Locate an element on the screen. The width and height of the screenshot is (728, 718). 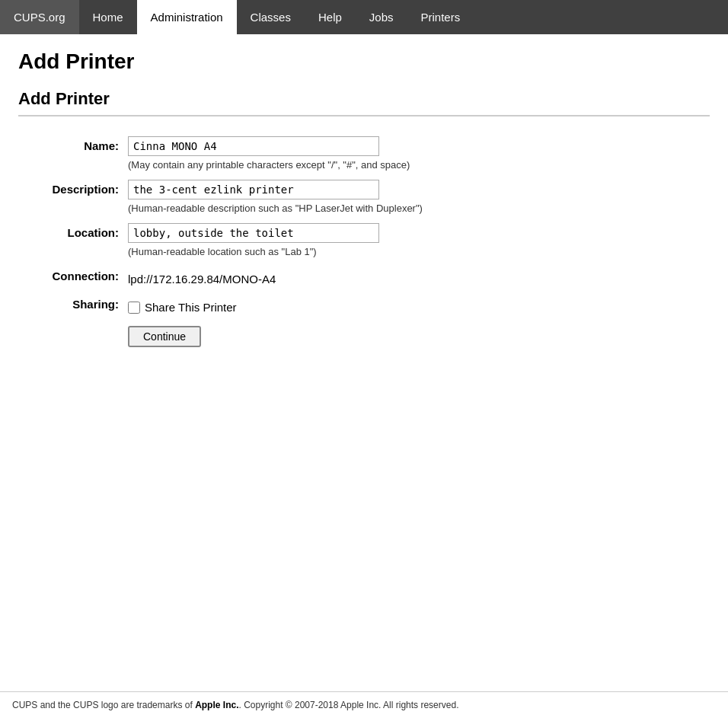
name-label: Name: is located at coordinates (72, 154).